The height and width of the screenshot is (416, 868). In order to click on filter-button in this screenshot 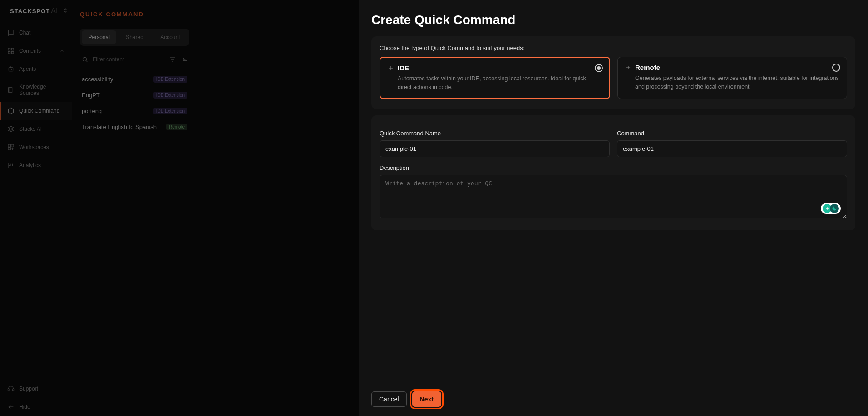, I will do `click(173, 59)`.